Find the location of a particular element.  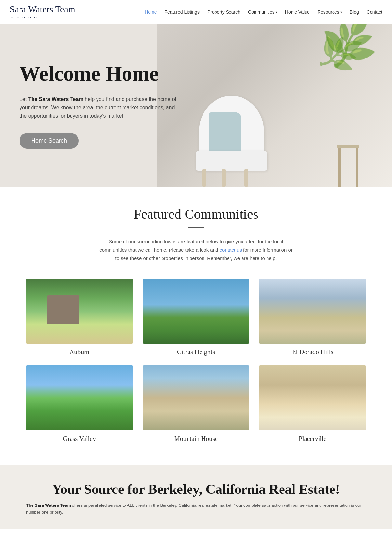

community-image-citrus is located at coordinates (196, 311).